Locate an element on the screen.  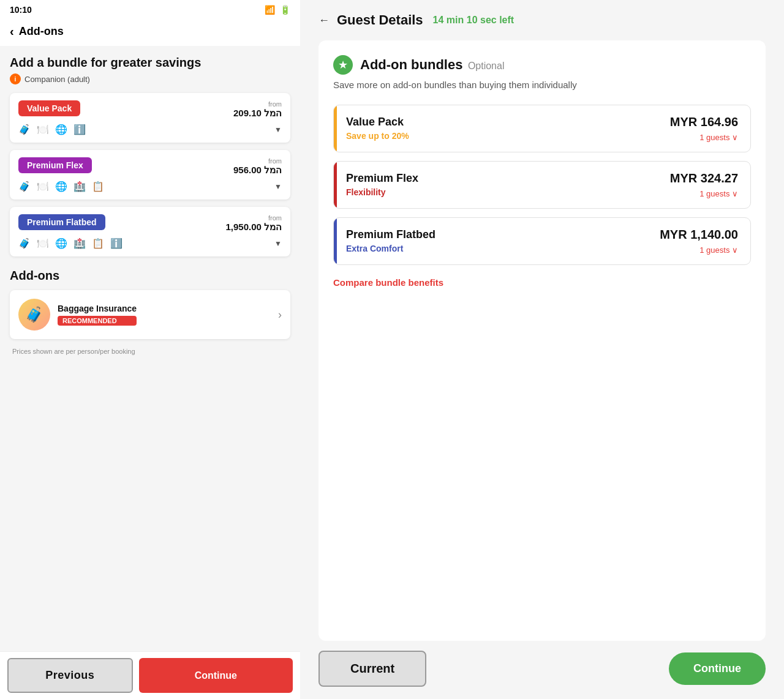
wifi-icon-1: 🌐 is located at coordinates (61, 186).